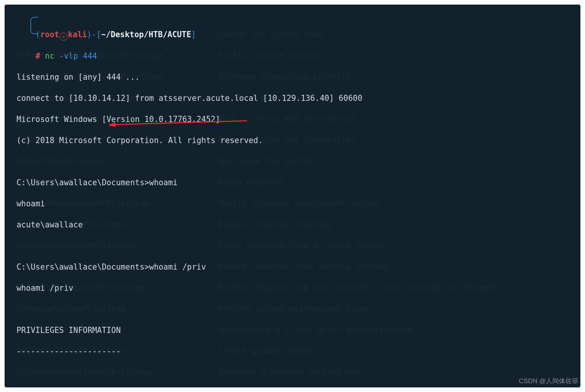  Describe the element at coordinates (292, 225) in the screenshot. I see `whoami-result: acute\awallace` at that location.